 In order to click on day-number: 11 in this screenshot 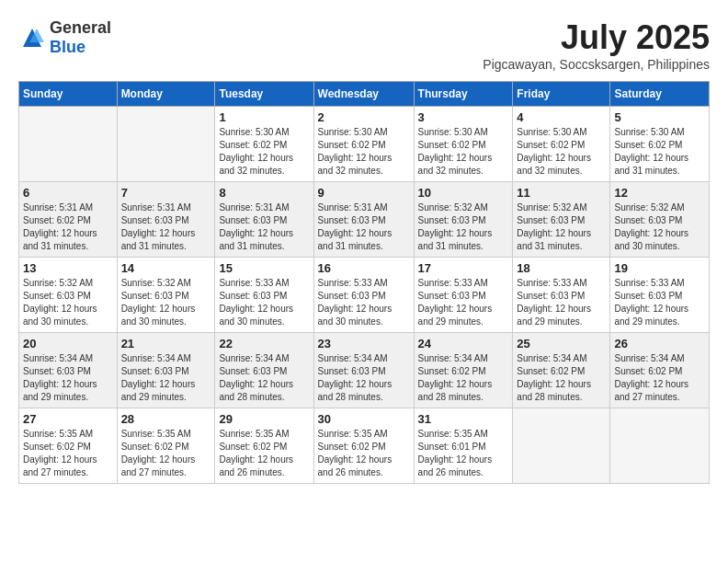, I will do `click(561, 193)`.